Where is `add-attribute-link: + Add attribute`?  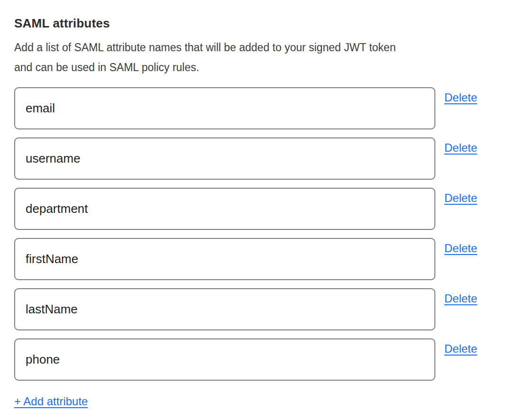
add-attribute-link: + Add attribute is located at coordinates (51, 402).